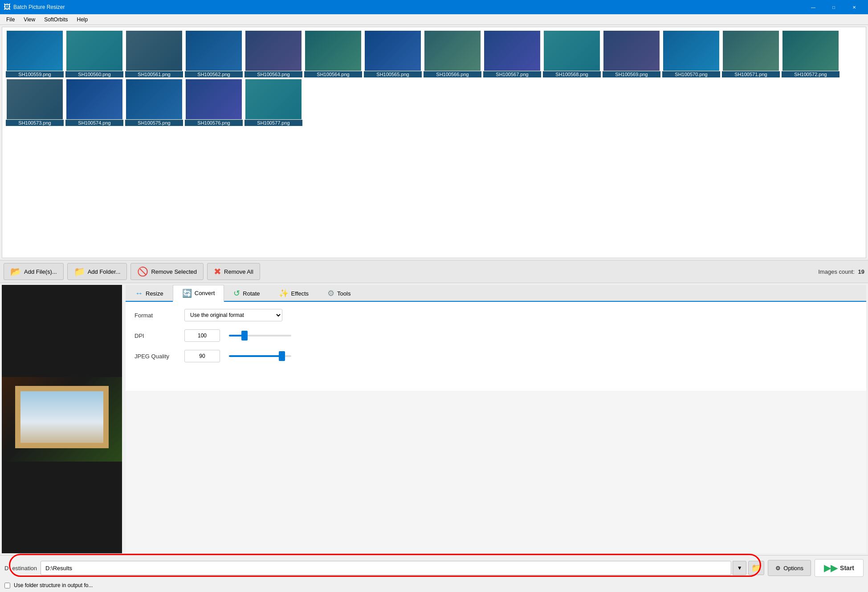 The image size is (868, 592). I want to click on tab-rotate: ↺ Rotate, so click(247, 293).